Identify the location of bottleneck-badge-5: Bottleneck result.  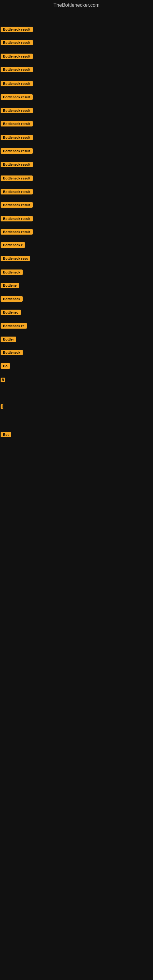
(17, 84).